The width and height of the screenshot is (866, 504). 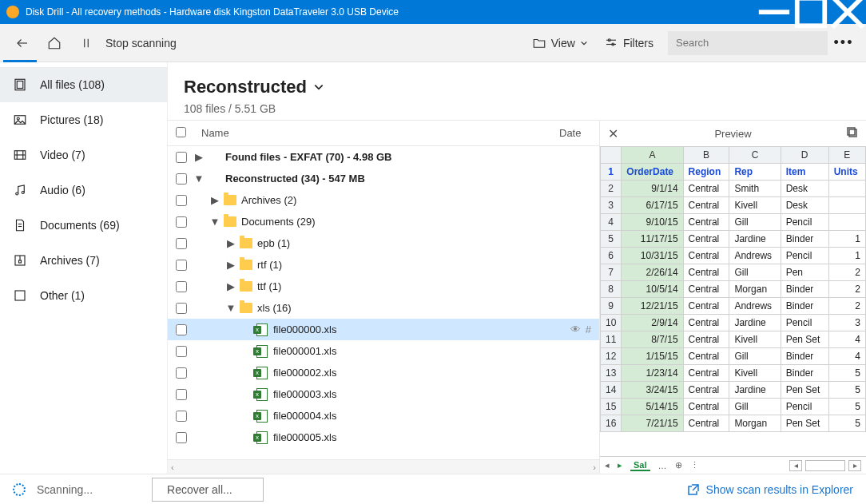 I want to click on cell: Morgan, so click(x=755, y=423).